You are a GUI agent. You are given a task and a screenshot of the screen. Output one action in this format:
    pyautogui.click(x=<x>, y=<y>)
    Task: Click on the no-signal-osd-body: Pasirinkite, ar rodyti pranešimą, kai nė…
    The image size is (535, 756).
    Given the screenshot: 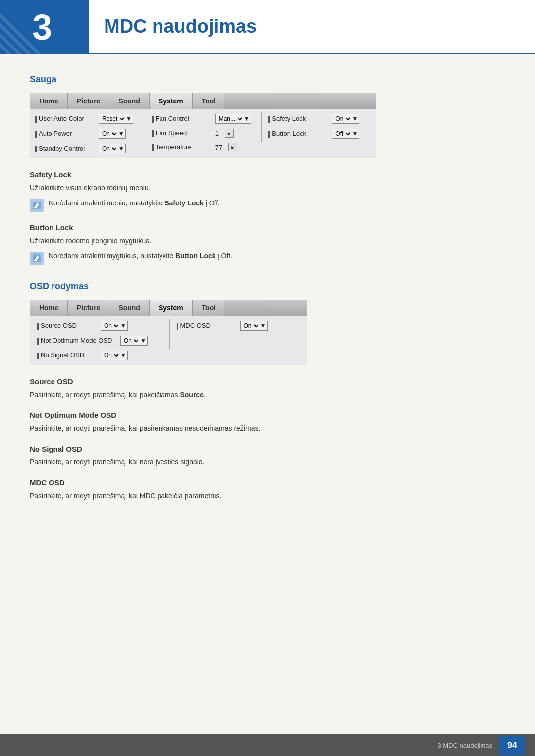 What is the action you would take?
    pyautogui.click(x=268, y=462)
    